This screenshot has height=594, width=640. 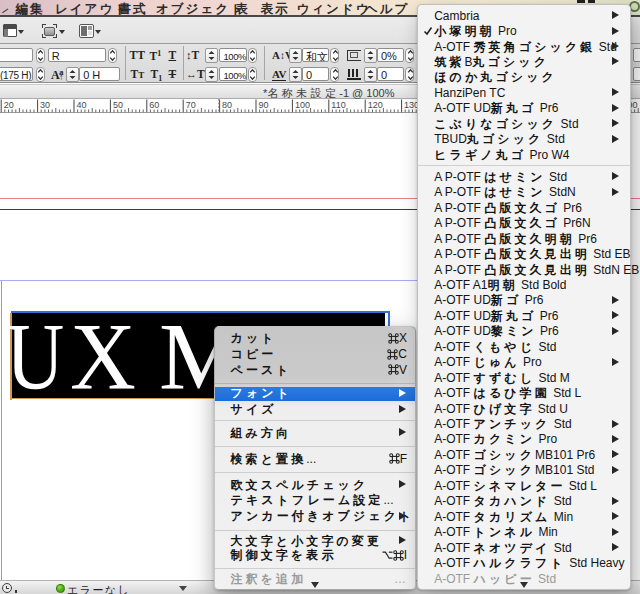 I want to click on svg-text: 90, so click(x=264, y=105).